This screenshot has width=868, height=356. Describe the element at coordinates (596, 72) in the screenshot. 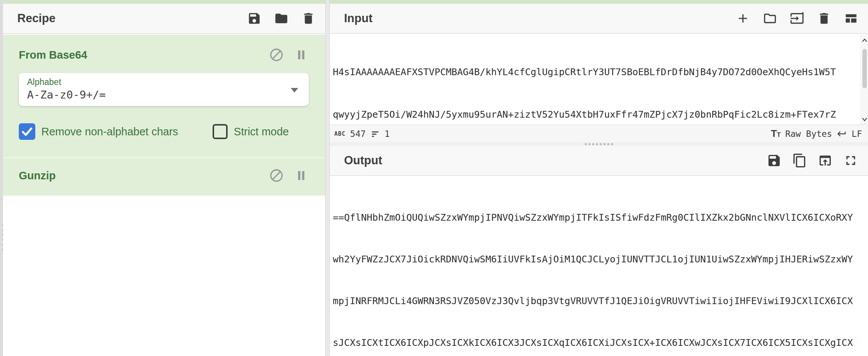

I see `input-line: H4sIAAAAAAAEAFXSTVPCMBAG4B/khYL4cfCglUgi…` at that location.